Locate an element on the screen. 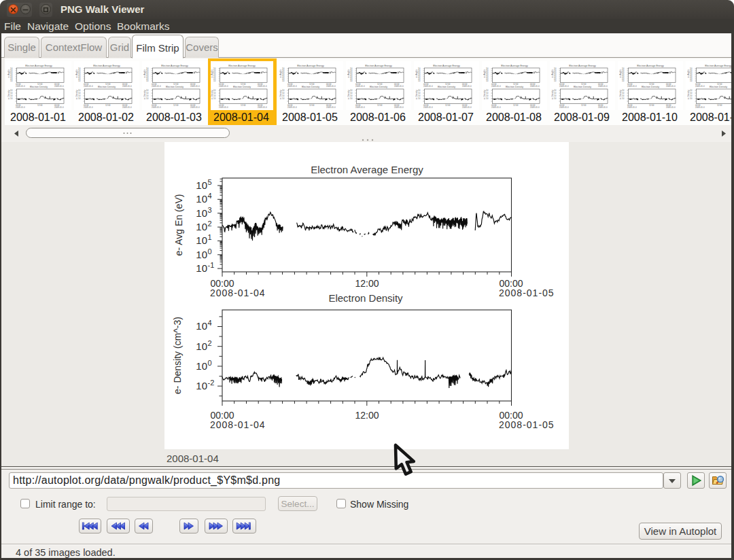 This screenshot has width=734, height=560. svg-text: 3 is located at coordinates (210, 210).